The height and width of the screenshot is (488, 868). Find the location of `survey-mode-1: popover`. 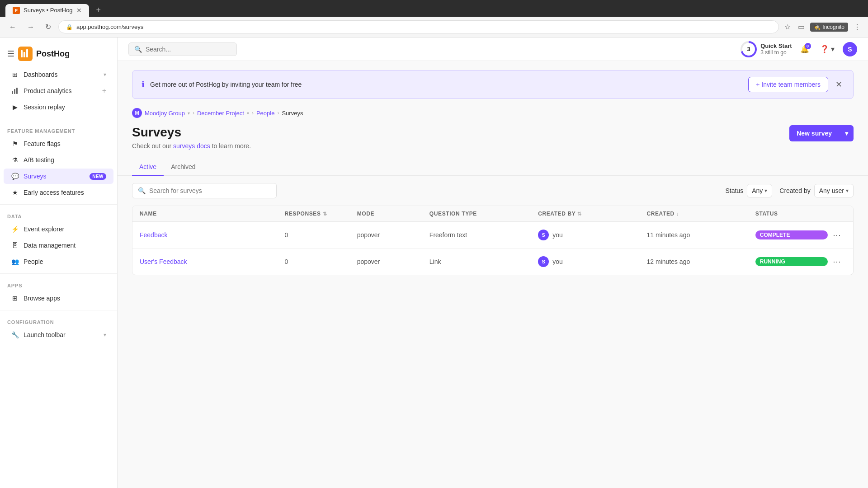

survey-mode-1: popover is located at coordinates (393, 235).